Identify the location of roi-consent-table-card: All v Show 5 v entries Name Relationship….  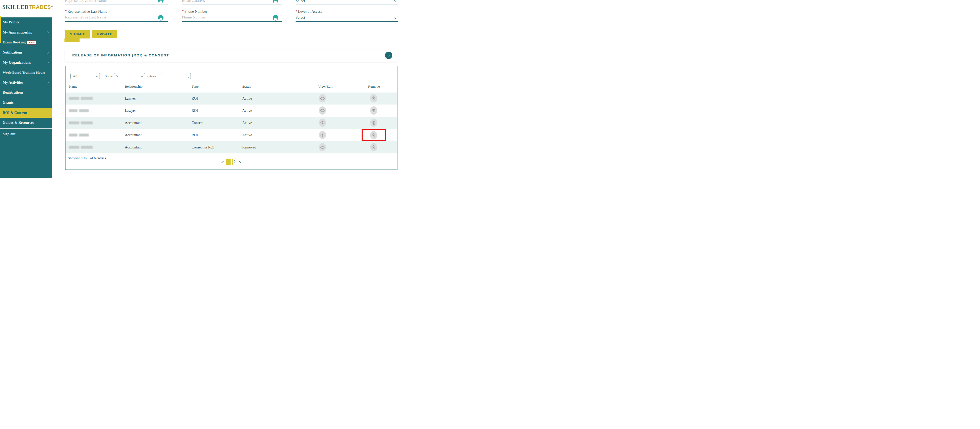
(231, 118).